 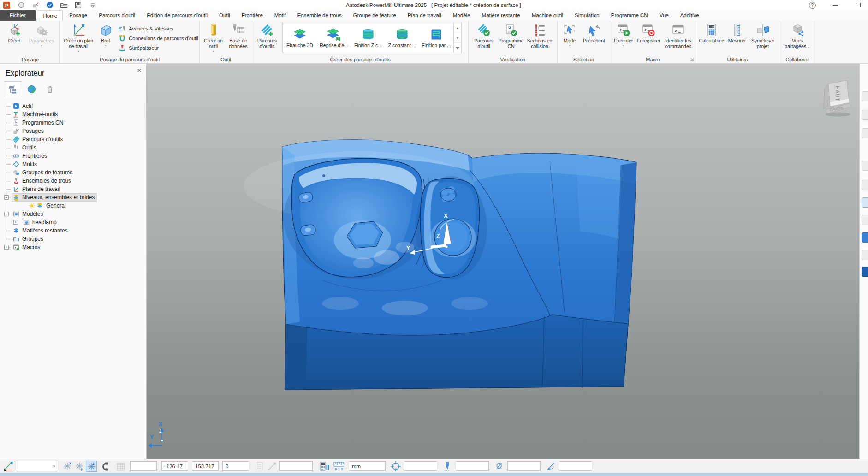 I want to click on sections-collision-button: Sections en collision, so click(x=540, y=35).